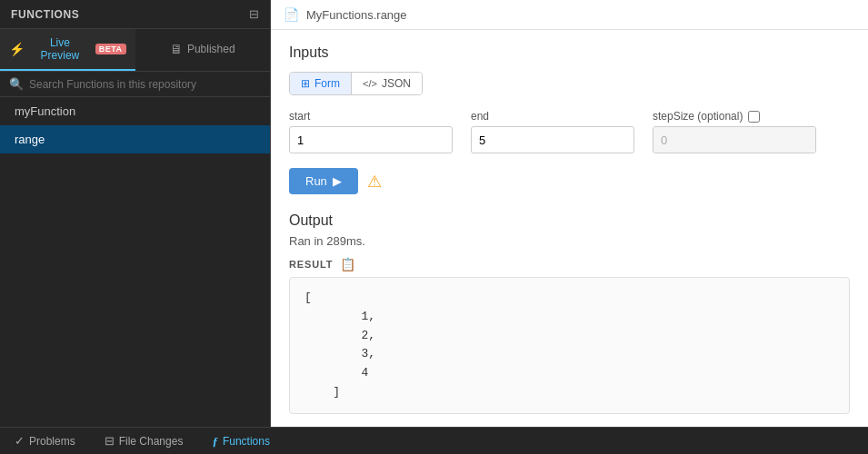  Describe the element at coordinates (211, 49) in the screenshot. I see `published-label: Published` at that location.